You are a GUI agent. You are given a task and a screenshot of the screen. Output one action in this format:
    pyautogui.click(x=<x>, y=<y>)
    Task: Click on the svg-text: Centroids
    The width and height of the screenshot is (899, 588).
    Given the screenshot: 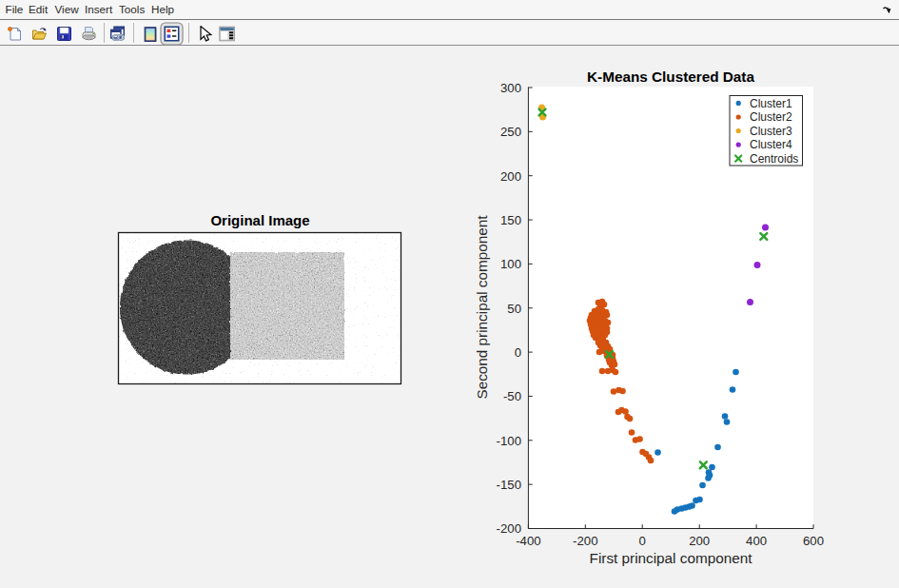 What is the action you would take?
    pyautogui.click(x=774, y=159)
    